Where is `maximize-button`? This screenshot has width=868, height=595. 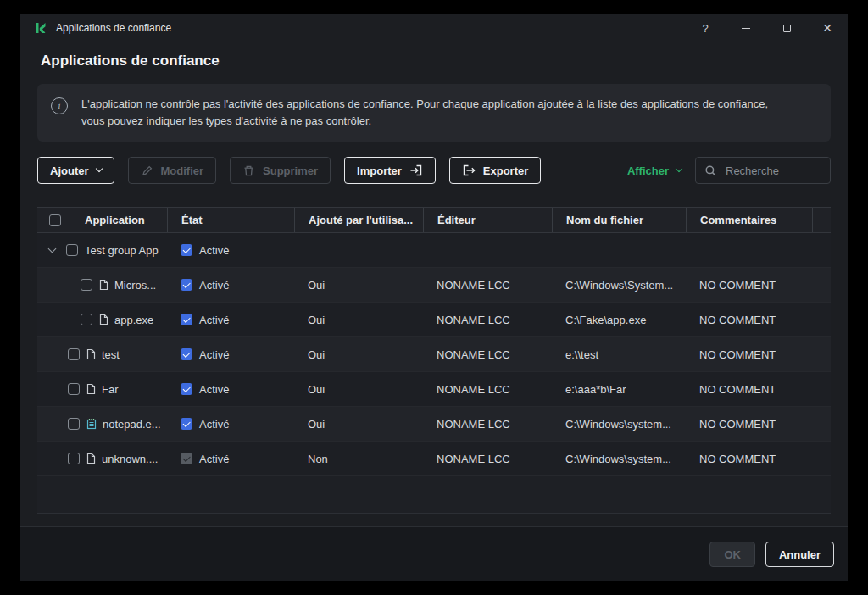
maximize-button is located at coordinates (787, 28).